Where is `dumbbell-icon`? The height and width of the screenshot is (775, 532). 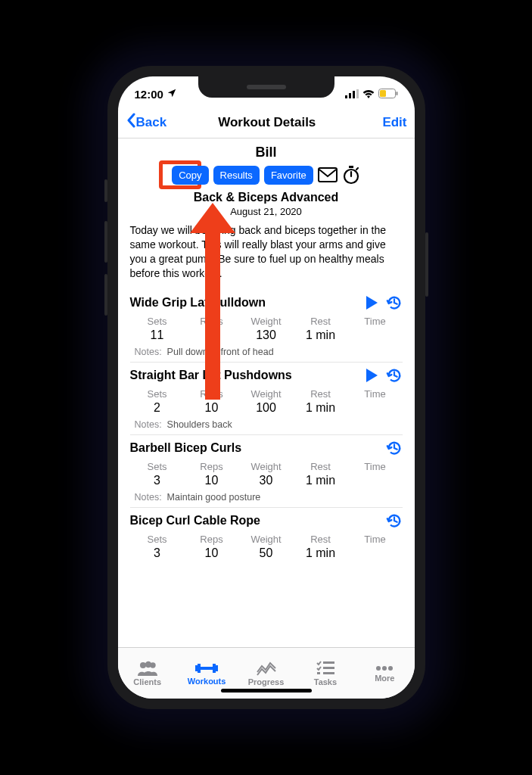
dumbbell-icon is located at coordinates (207, 668).